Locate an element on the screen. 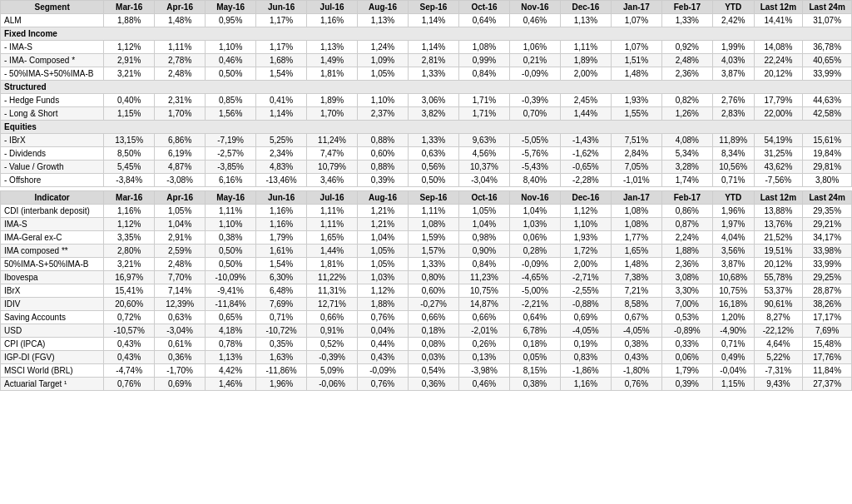  cell-value: 0,63% is located at coordinates (180, 318).